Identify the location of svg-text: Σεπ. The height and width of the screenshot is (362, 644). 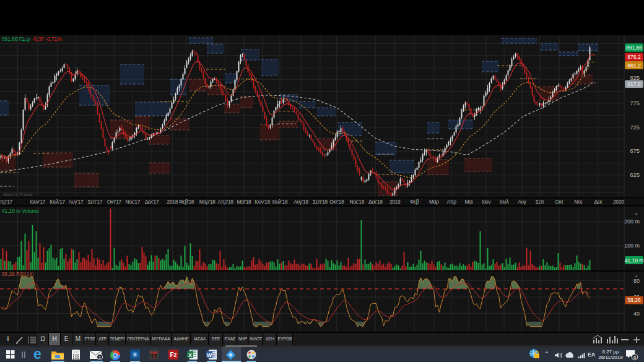
(540, 202).